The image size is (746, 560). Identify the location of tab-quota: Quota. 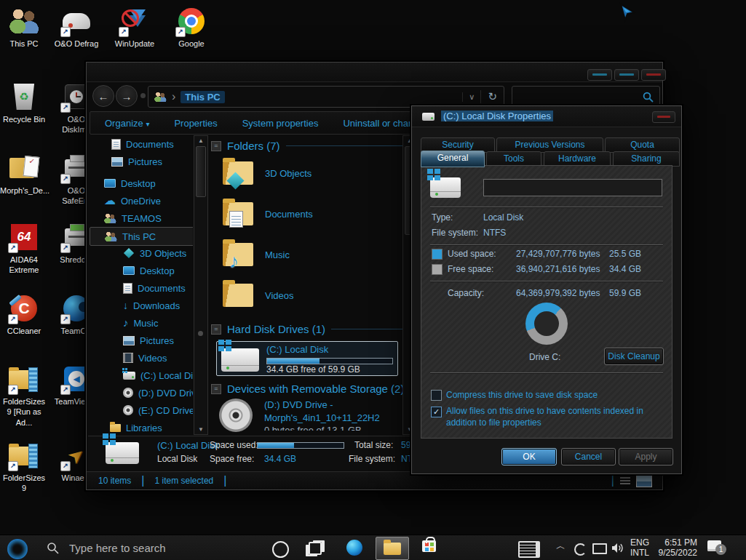
(642, 145).